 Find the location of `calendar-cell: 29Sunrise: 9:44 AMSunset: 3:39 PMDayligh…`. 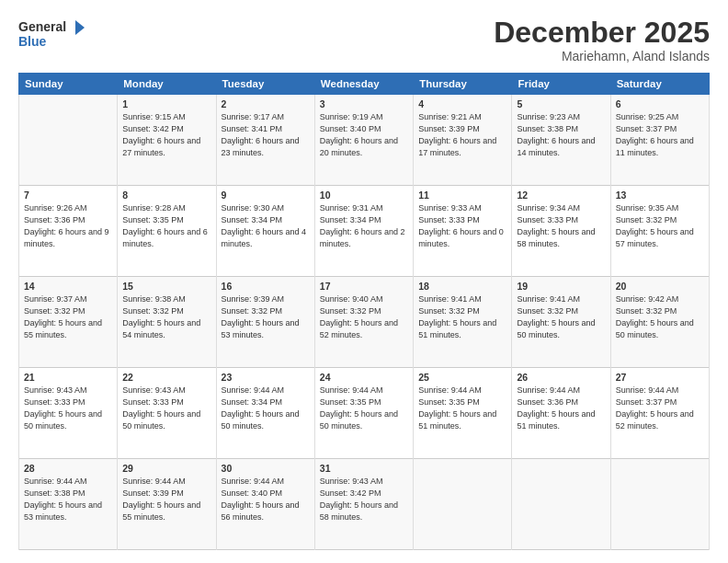

calendar-cell: 29Sunrise: 9:44 AMSunset: 3:39 PMDayligh… is located at coordinates (167, 504).